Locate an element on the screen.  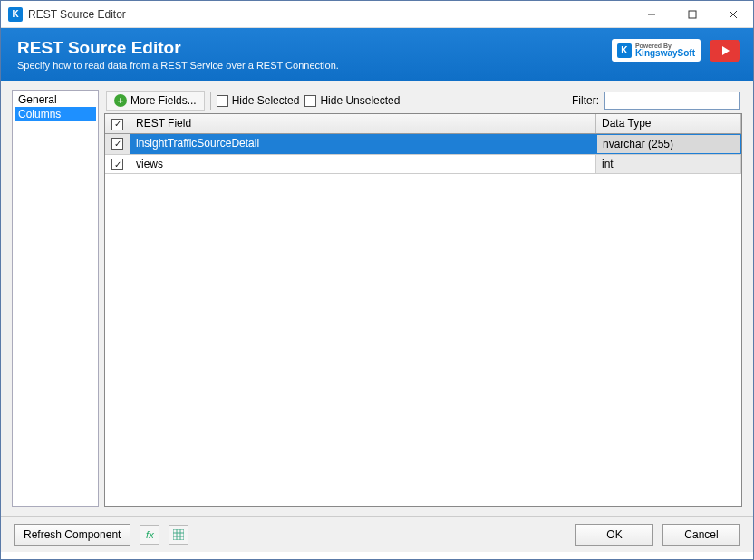
refresh-component-button: Refresh Component is located at coordinates (72, 535).